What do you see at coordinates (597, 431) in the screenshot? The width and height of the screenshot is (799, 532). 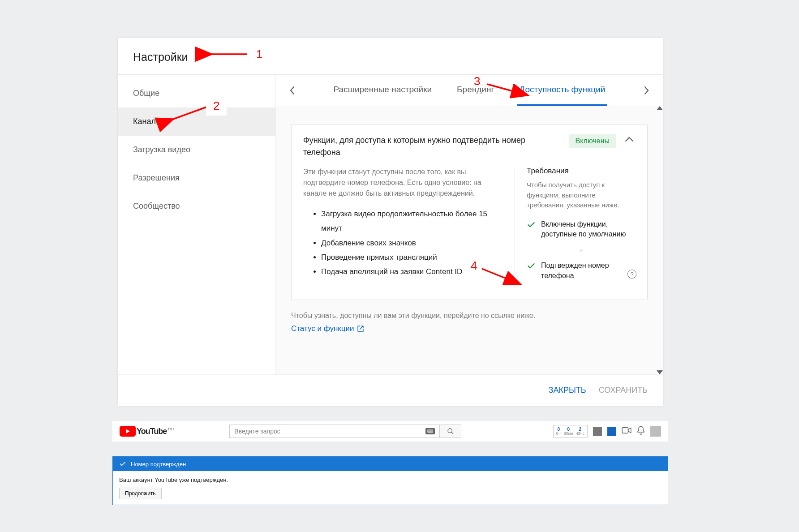 I see `apps-icon` at bounding box center [597, 431].